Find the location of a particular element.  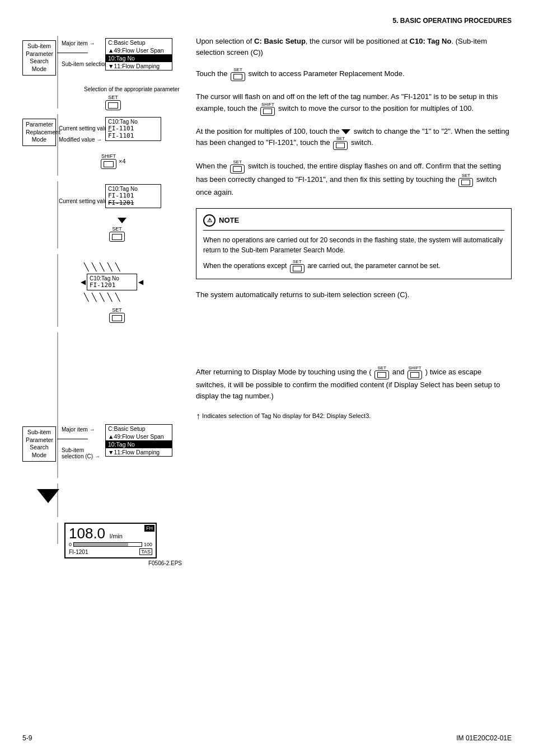

set-switch-inline-4: SET is located at coordinates (237, 167).